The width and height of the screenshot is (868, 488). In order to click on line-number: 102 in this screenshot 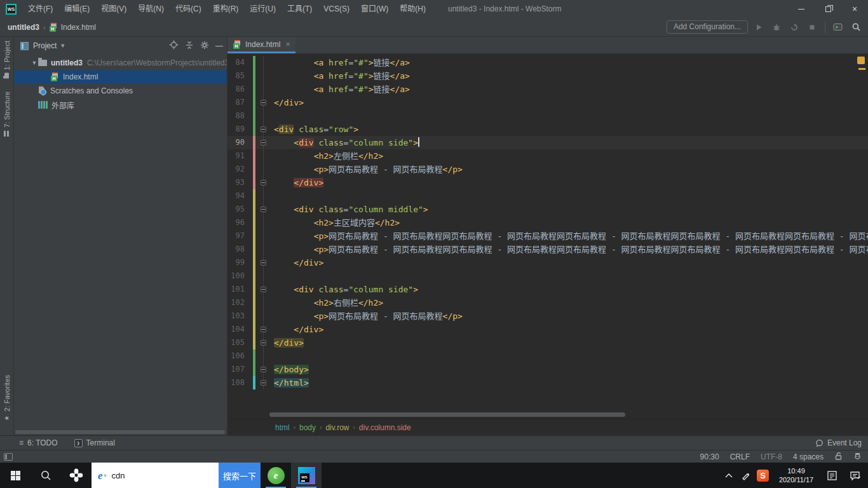, I will do `click(240, 302)`.